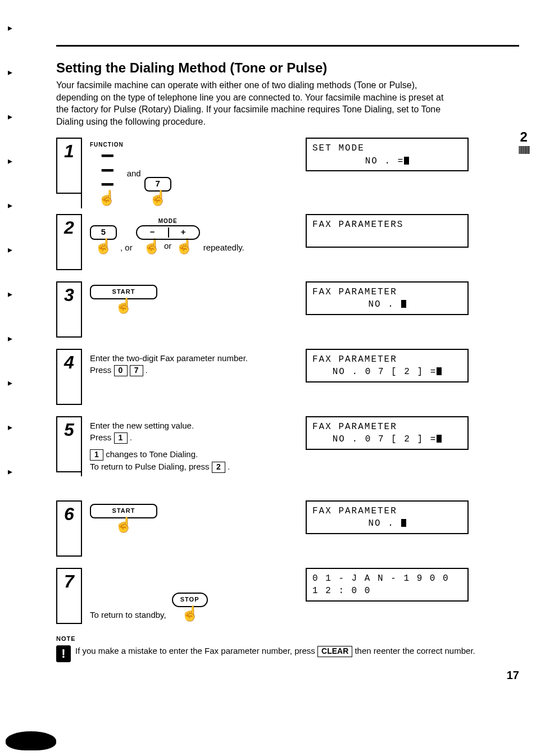 The image size is (536, 756). Describe the element at coordinates (524, 149) in the screenshot. I see `thumb-index-marks: ||||||||||||` at that location.